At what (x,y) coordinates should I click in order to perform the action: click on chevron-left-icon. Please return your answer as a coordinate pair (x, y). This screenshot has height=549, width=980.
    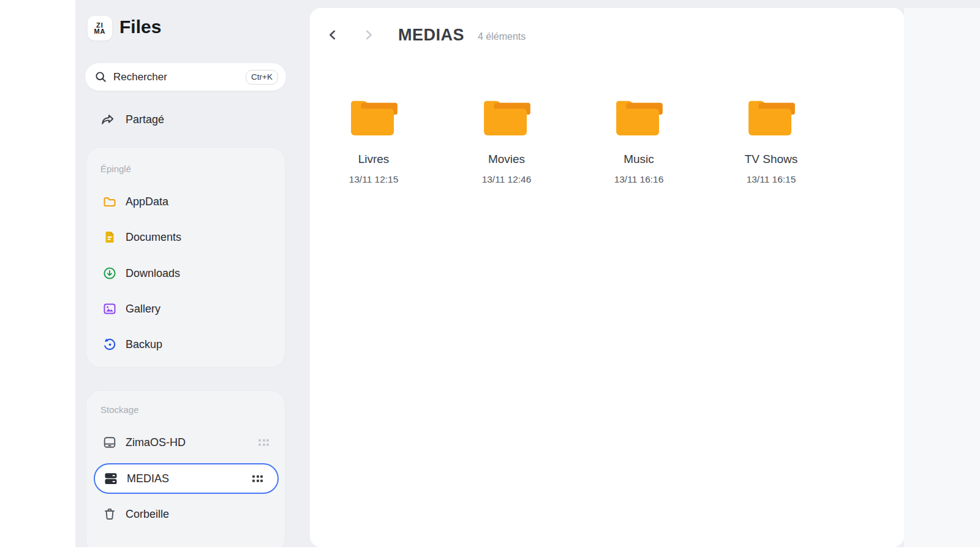
    Looking at the image, I should click on (332, 35).